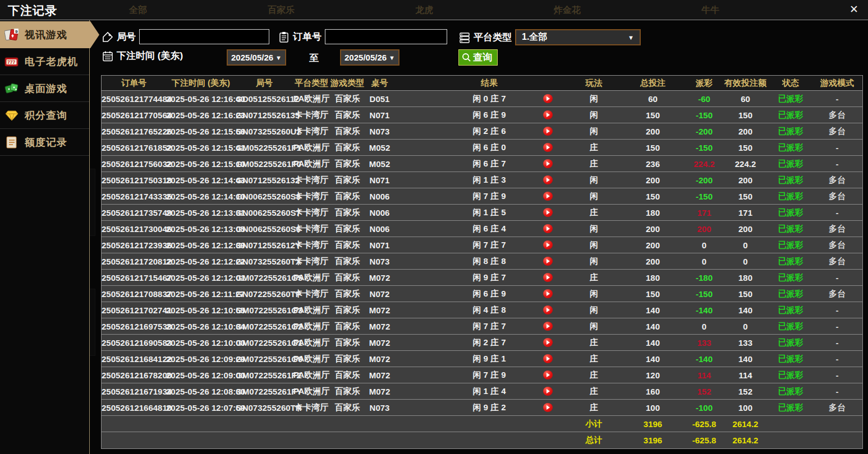 The height and width of the screenshot is (454, 868). Describe the element at coordinates (45, 142) in the screenshot. I see `sidebar-item-quota-records: 额度记录` at that location.